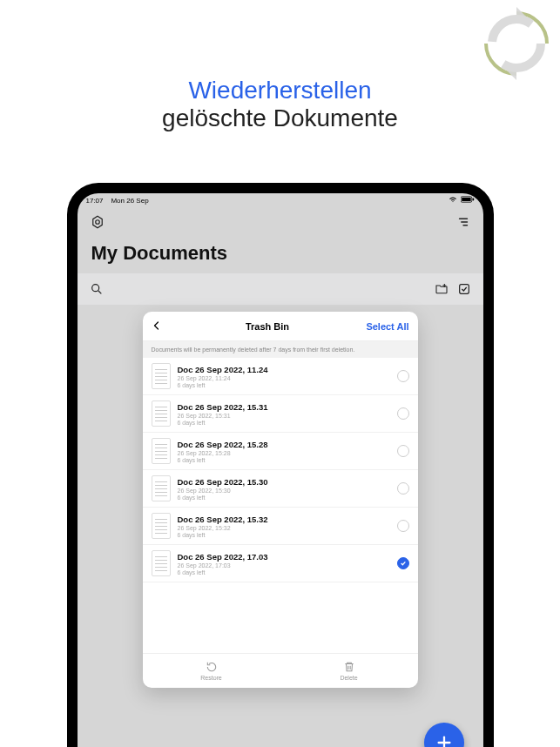 The width and height of the screenshot is (560, 747). I want to click on doc-meta: Doc 26 Sep 2022, 15.28 26 Sep 2022, 15:2…, so click(284, 451).